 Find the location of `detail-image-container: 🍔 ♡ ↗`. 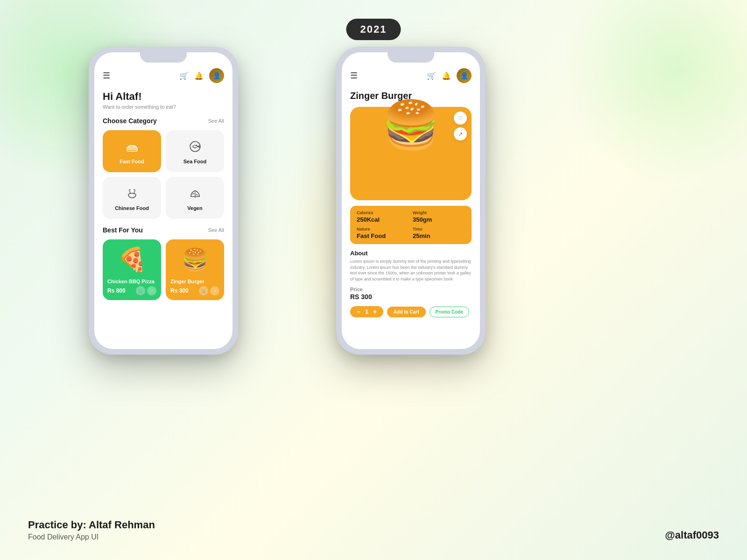

detail-image-container: 🍔 ♡ ↗ is located at coordinates (411, 154).